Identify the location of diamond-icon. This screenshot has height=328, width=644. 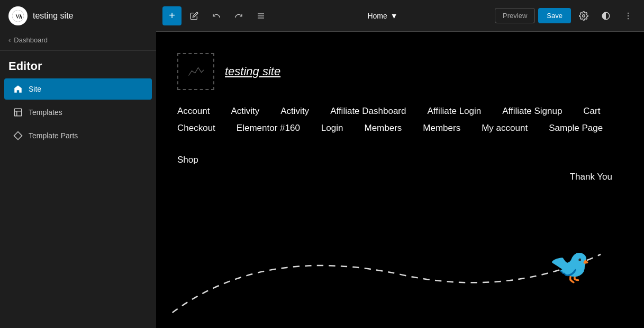
(18, 136).